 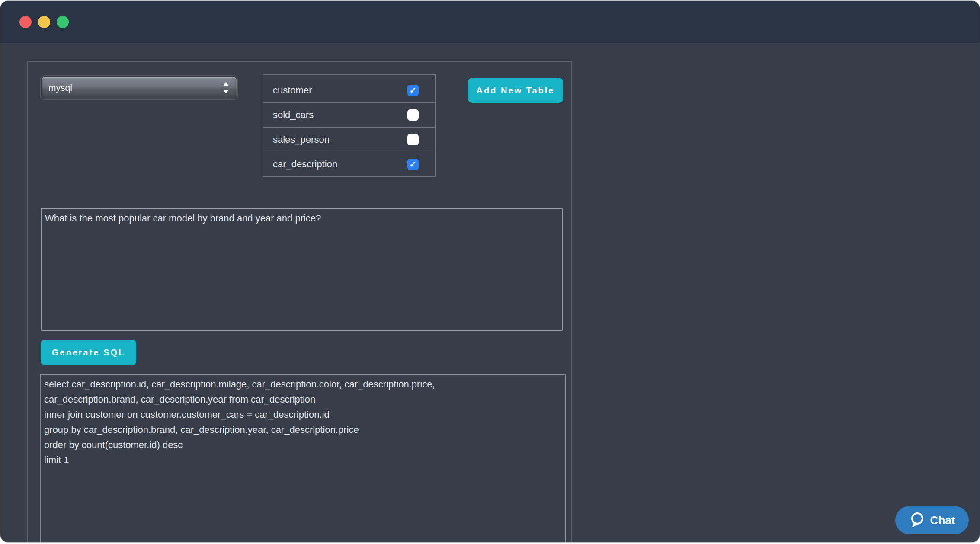 I want to click on close-button, so click(x=26, y=22).